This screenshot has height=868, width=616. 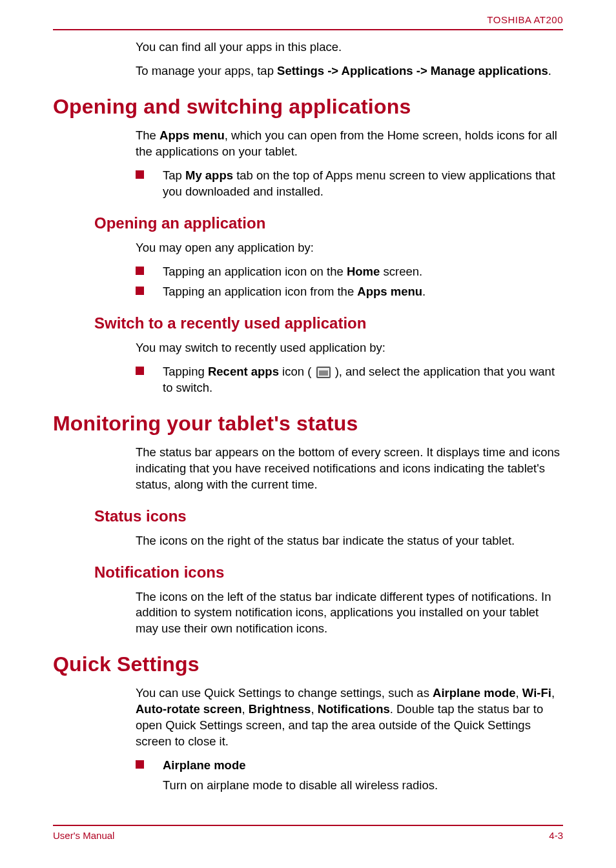 What do you see at coordinates (349, 144) in the screenshot?
I see `paragraph: The Apps menu, which you can open from t…` at bounding box center [349, 144].